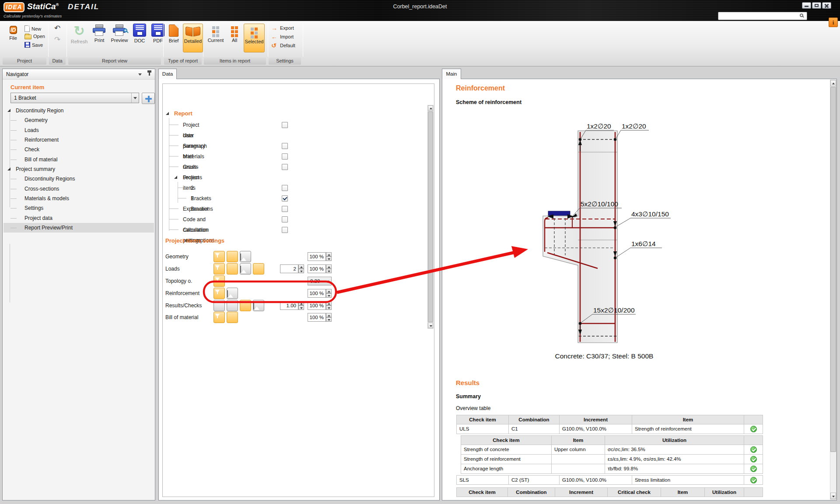 The height and width of the screenshot is (504, 840). Describe the element at coordinates (283, 28) in the screenshot. I see `export-button: →Export` at that location.